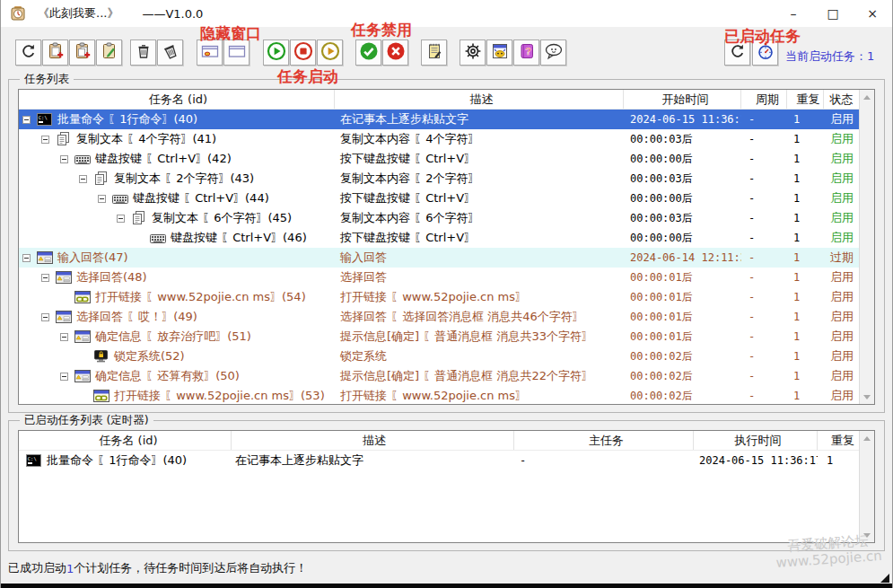 This screenshot has height=588, width=893. I want to click on paste-copy-task-button, so click(83, 52).